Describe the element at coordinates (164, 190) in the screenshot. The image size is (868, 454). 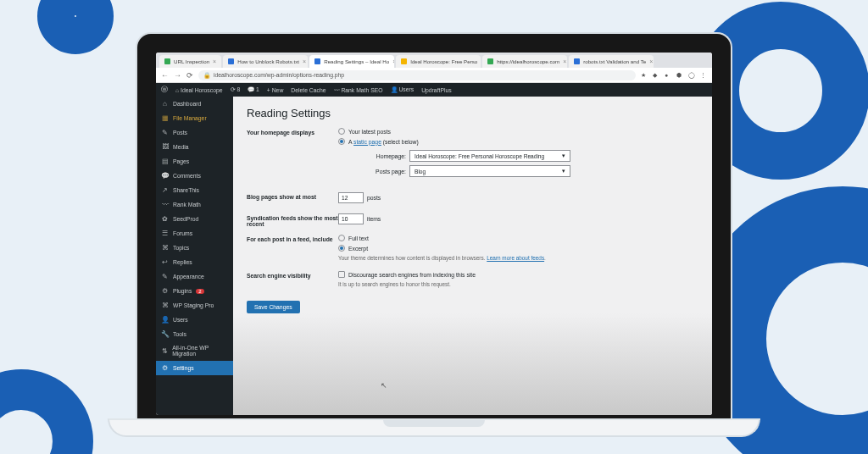
I see `share-icon: ↗` at that location.